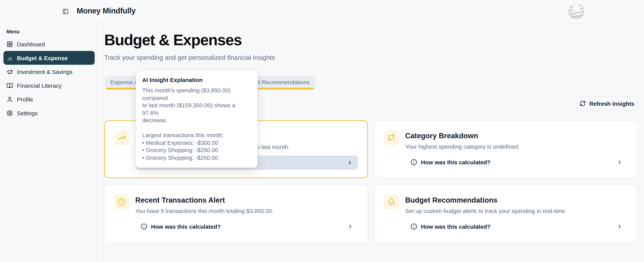  What do you see at coordinates (204, 211) in the screenshot?
I see `card-subtitle: You have 9 transactions this month total…` at bounding box center [204, 211].